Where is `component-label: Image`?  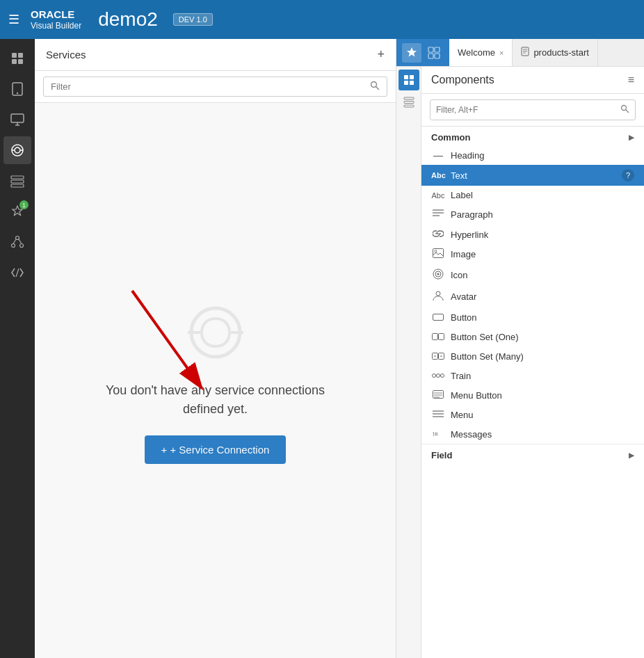
component-label: Image is located at coordinates (463, 255).